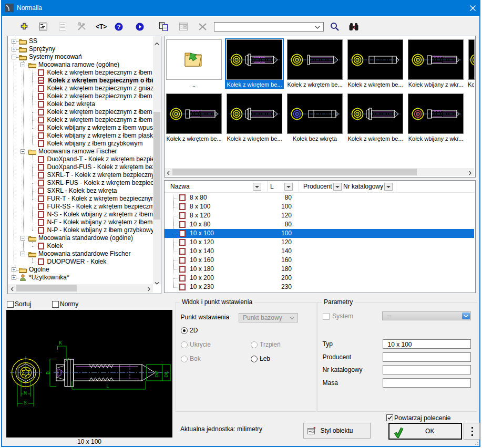 This screenshot has width=482, height=448. Describe the element at coordinates (25, 394) in the screenshot. I see `svg-text: M` at that location.